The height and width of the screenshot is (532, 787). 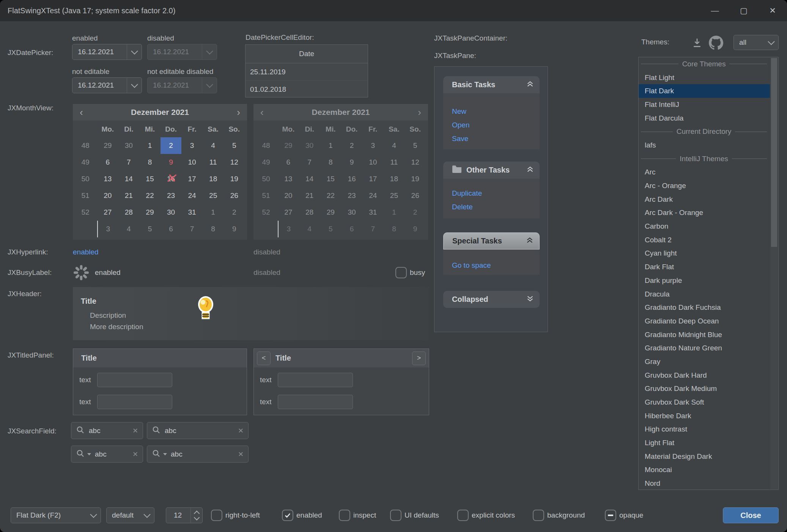 What do you see at coordinates (704, 443) in the screenshot?
I see `theme-item-light-flat: Light Flat` at bounding box center [704, 443].